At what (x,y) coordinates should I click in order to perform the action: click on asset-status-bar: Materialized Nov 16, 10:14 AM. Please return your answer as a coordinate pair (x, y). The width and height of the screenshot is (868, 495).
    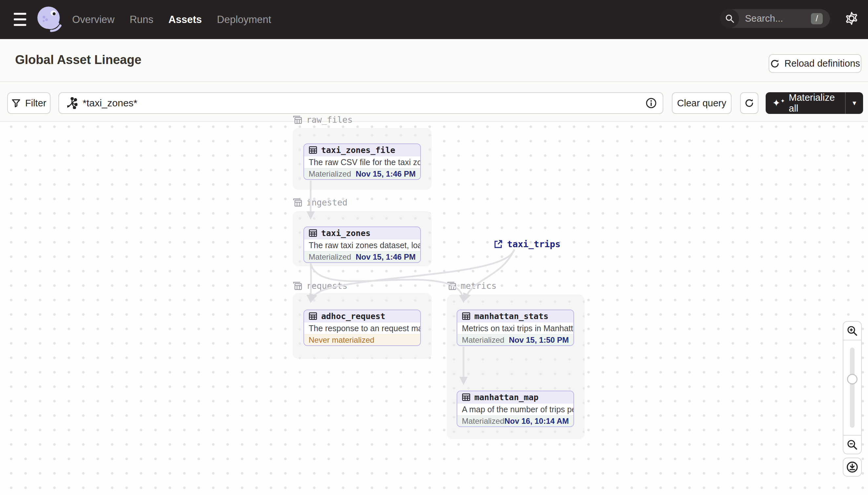
    Looking at the image, I should click on (515, 421).